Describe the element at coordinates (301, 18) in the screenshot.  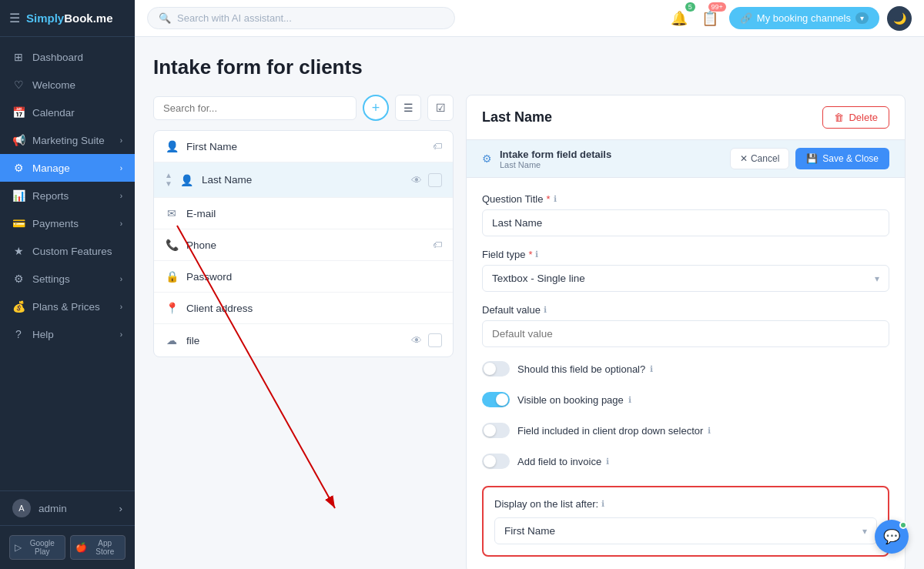
I see `search-bar: 🔍 Search with AI assistant...` at that location.